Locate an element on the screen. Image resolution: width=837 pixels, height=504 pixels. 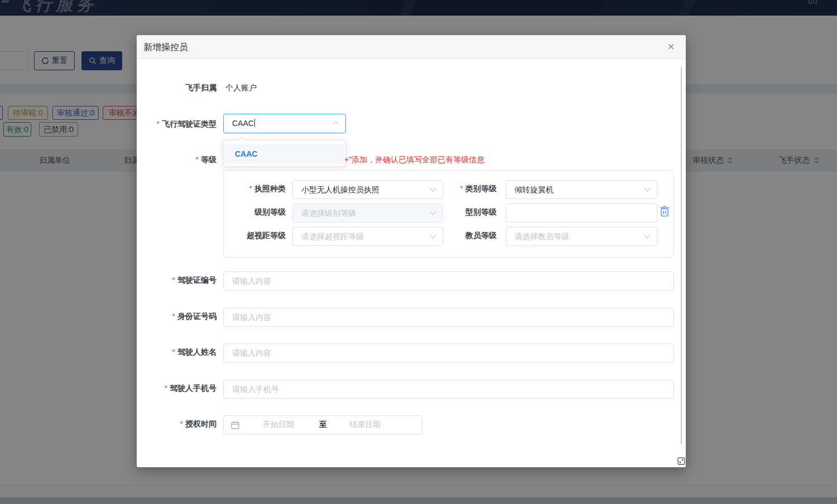
level-grade-select: 请选择级别等级 is located at coordinates (368, 213).